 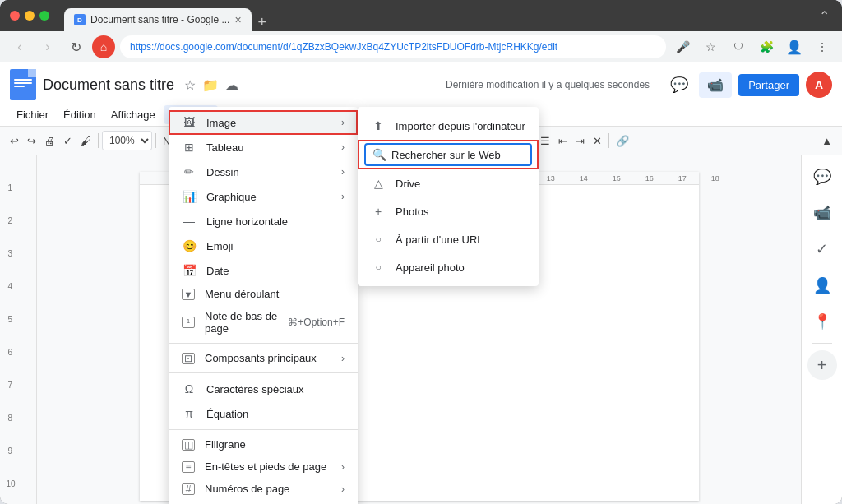 What do you see at coordinates (44, 16) in the screenshot?
I see `maximize-button` at bounding box center [44, 16].